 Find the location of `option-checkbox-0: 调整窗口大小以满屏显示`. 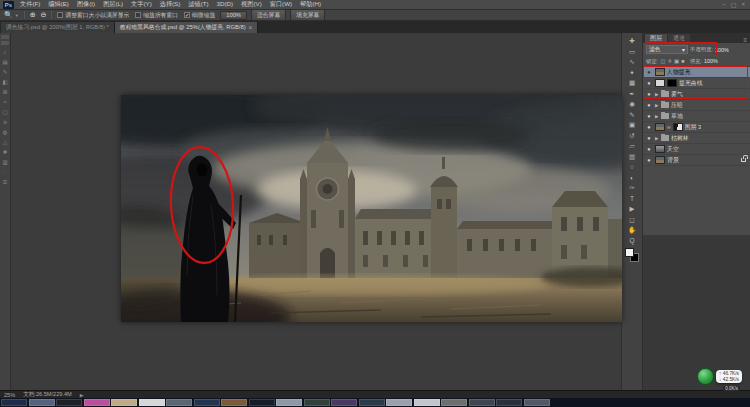

option-checkbox-0: 调整窗口大小以满屏显示 is located at coordinates (93, 16).